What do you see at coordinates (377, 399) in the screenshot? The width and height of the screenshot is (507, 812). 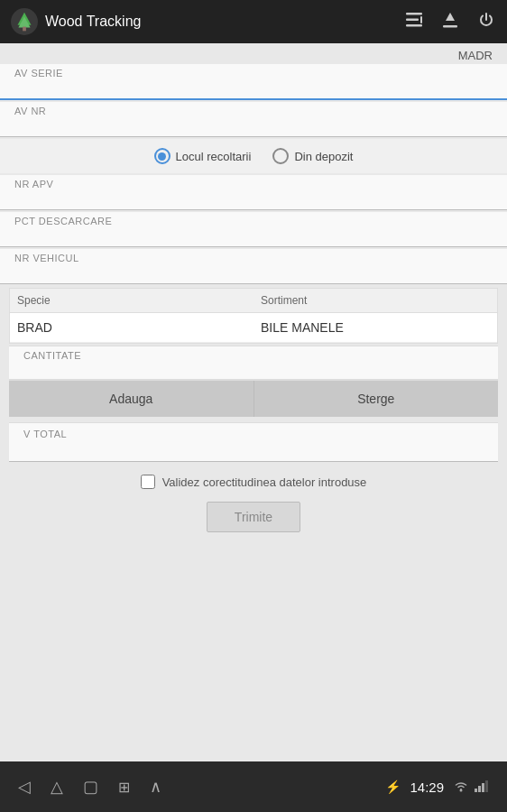 I see `sterge-button: Sterge` at bounding box center [377, 399].